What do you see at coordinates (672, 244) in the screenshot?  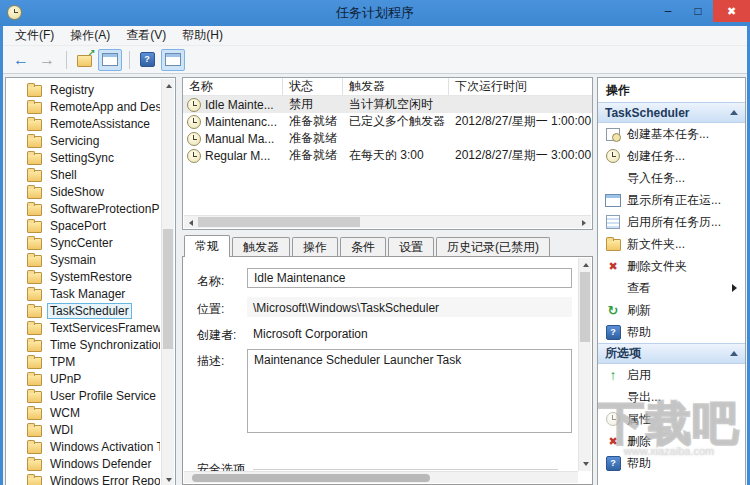 I see `action-item: 新文件夹...` at bounding box center [672, 244].